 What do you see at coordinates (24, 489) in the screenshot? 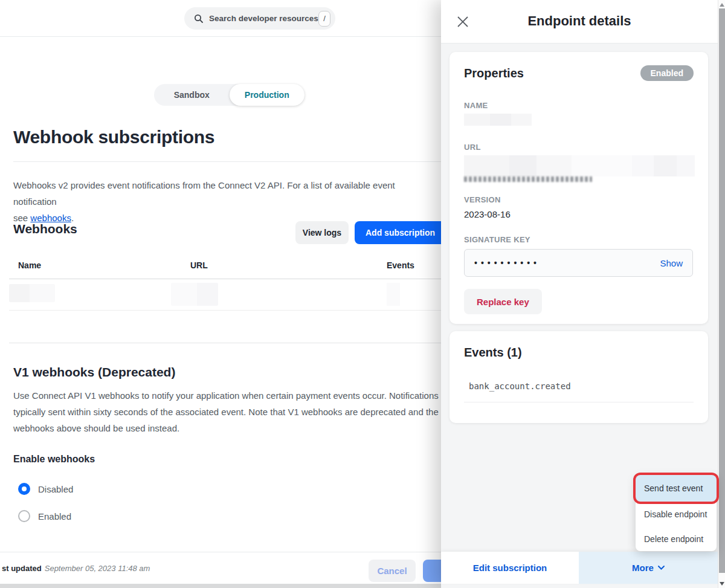
I see `radio-selected-icon` at bounding box center [24, 489].